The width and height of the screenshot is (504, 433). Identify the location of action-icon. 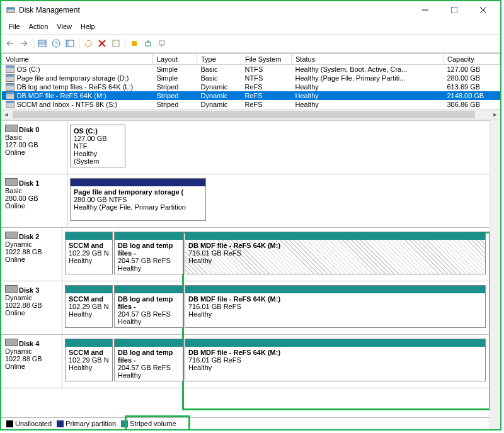
(134, 43).